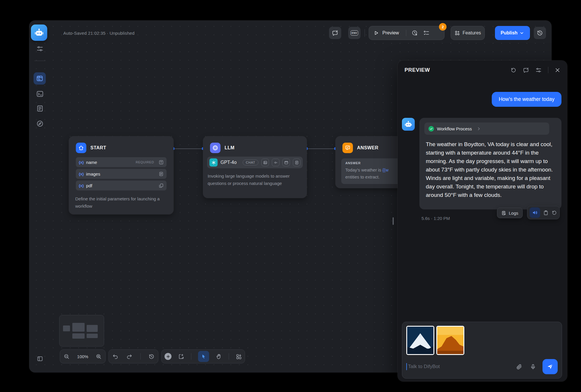 Image resolution: width=581 pixels, height=392 pixels. Describe the element at coordinates (230, 148) in the screenshot. I see `node-title: LLM` at that location.